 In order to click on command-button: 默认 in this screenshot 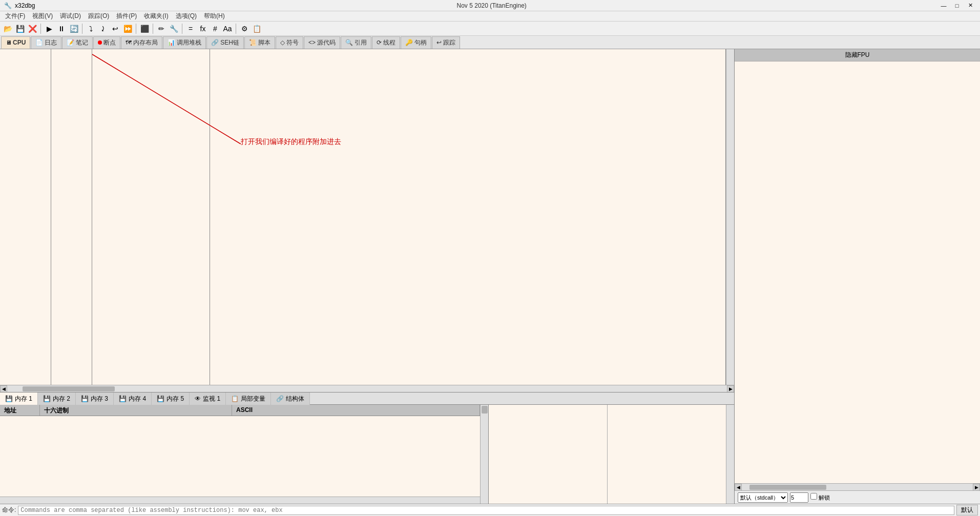, I will do `click(967, 510)`.